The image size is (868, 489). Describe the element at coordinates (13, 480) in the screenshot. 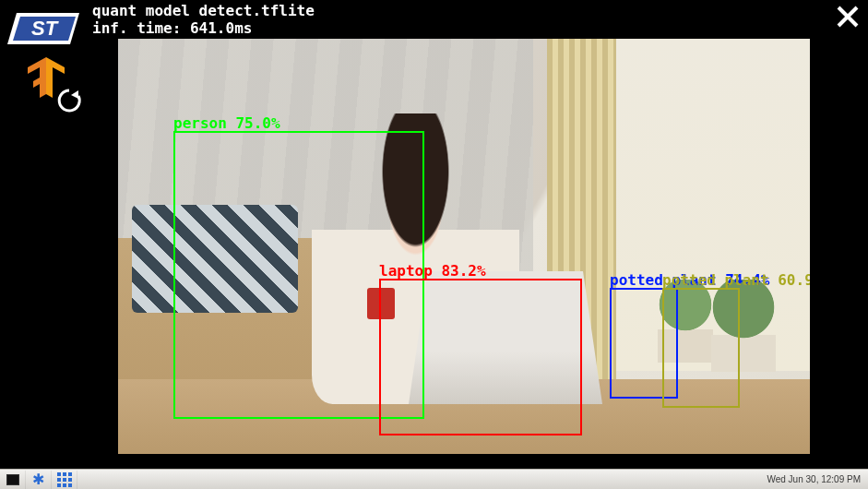

I see `terminal-icon` at that location.